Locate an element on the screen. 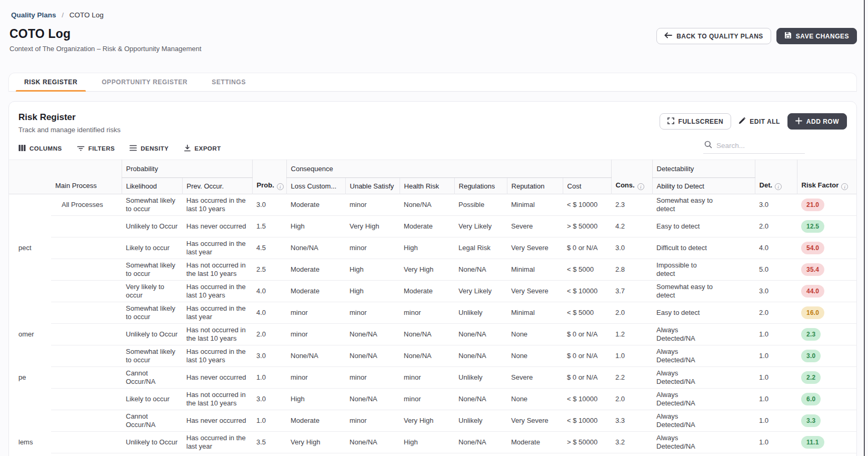 Image resolution: width=868 pixels, height=456 pixels. cell-cost: < $ 5000 is located at coordinates (587, 270).